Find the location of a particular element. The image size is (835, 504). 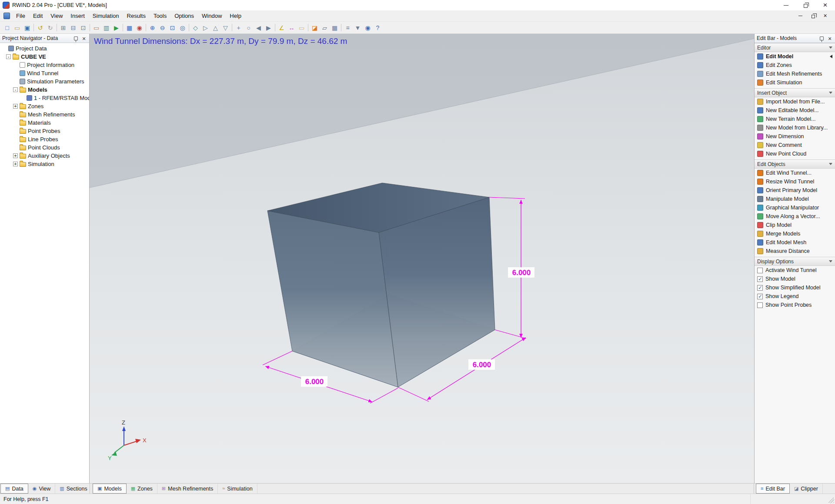

editbar-row: Show Legend is located at coordinates (795, 296).